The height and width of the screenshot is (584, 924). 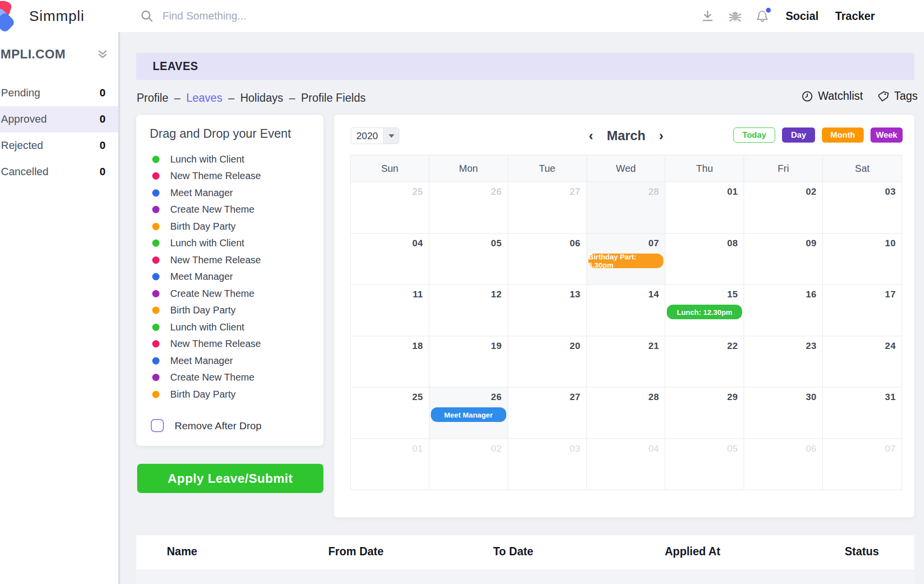 What do you see at coordinates (103, 146) in the screenshot?
I see `sidebar-item-count: 0` at bounding box center [103, 146].